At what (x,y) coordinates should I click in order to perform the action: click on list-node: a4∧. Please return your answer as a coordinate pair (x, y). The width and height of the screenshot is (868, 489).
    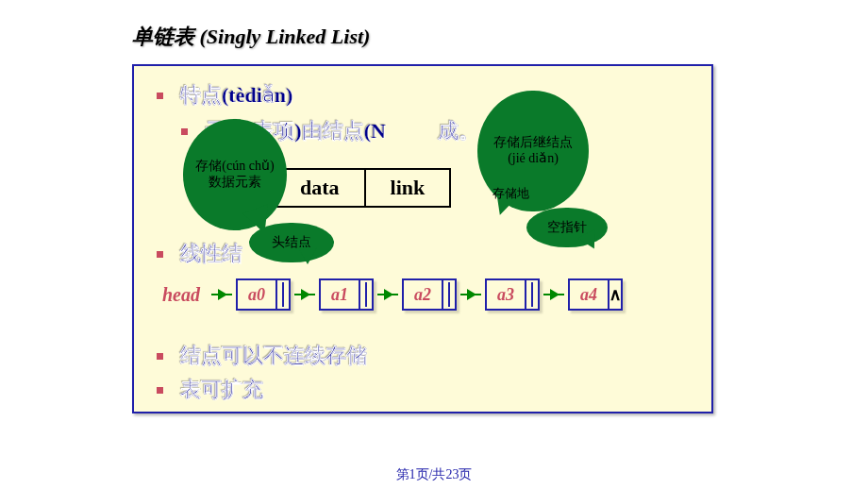
    Looking at the image, I should click on (595, 295).